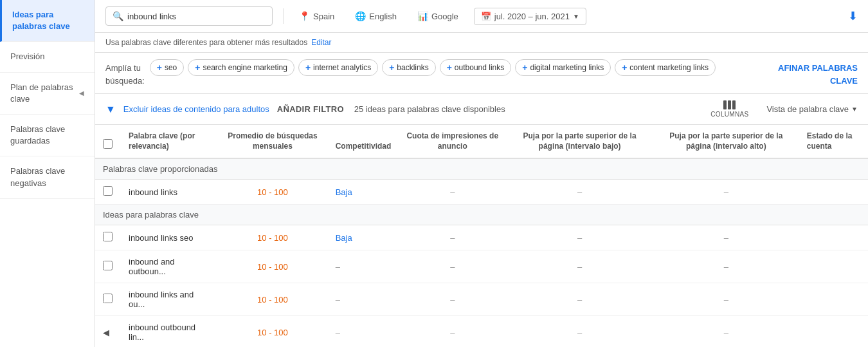 The height and width of the screenshot is (347, 868). Describe the element at coordinates (833, 142) in the screenshot. I see `th-account-status: Estado de la cuenta` at that location.